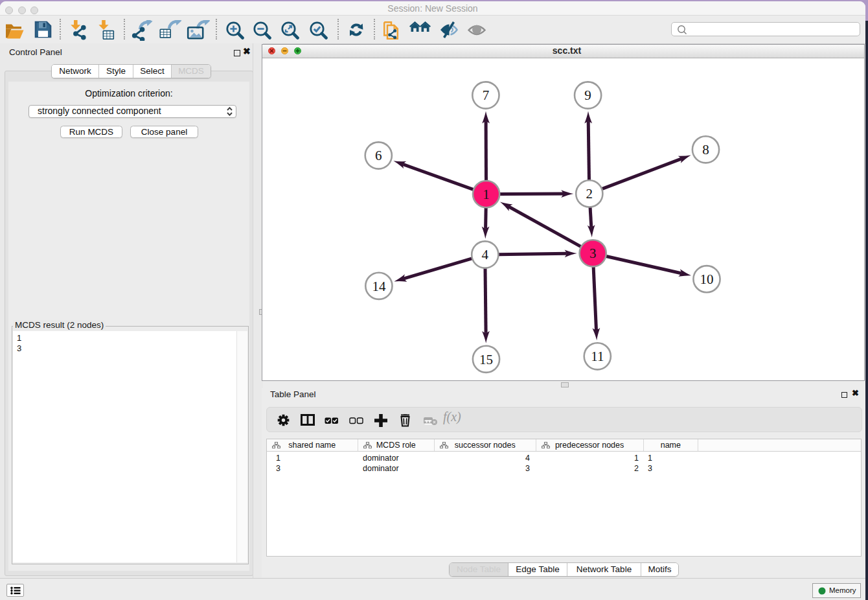 The height and width of the screenshot is (600, 868). I want to click on svg-text: 11, so click(597, 356).